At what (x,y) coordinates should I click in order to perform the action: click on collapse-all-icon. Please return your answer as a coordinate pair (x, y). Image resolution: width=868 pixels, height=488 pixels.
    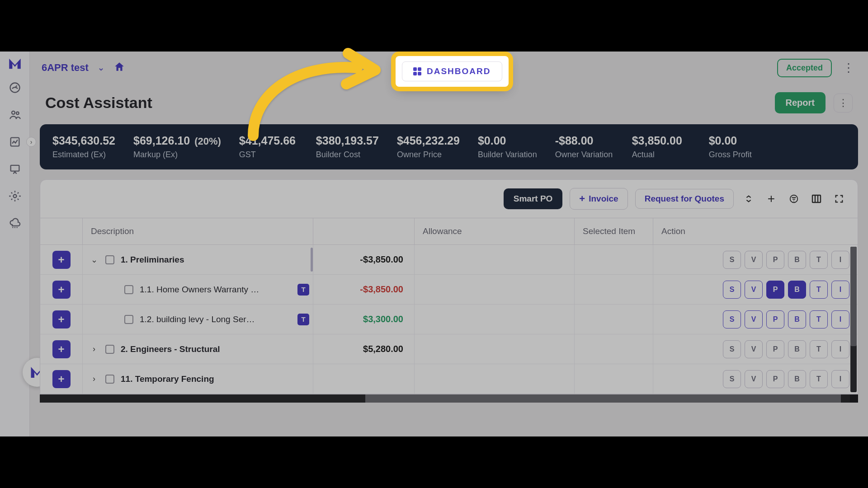
    Looking at the image, I should click on (749, 199).